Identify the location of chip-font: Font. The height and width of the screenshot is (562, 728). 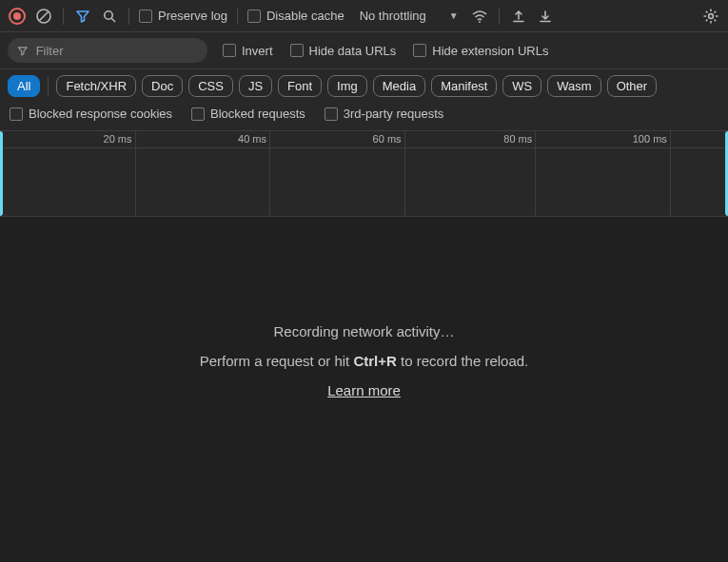
(300, 86).